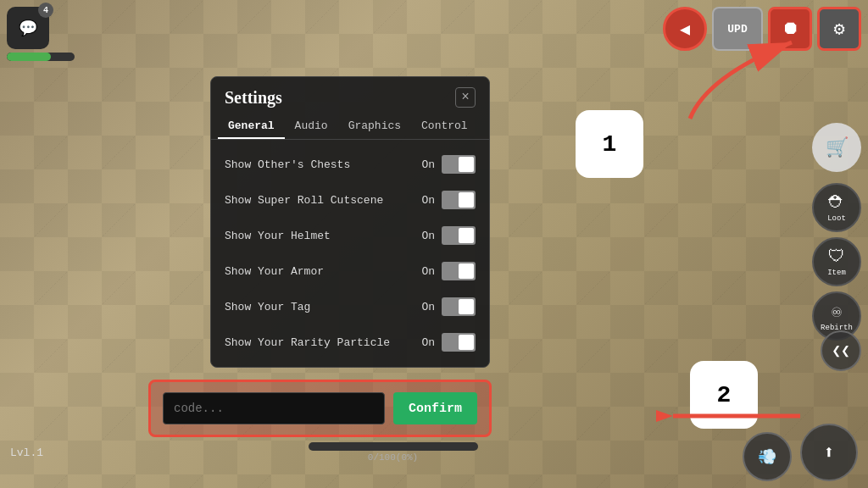 The height and width of the screenshot is (488, 868). Describe the element at coordinates (350, 96) in the screenshot. I see `settings-header: Settings ×` at that location.